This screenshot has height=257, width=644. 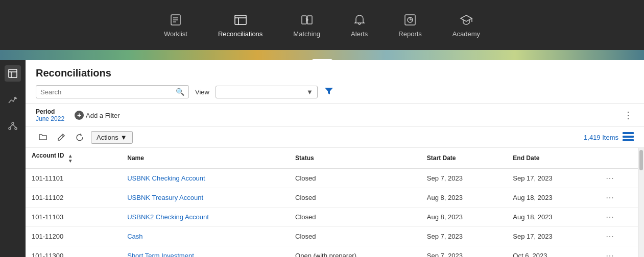 What do you see at coordinates (628, 138) in the screenshot?
I see `grid-view-icon` at bounding box center [628, 138].